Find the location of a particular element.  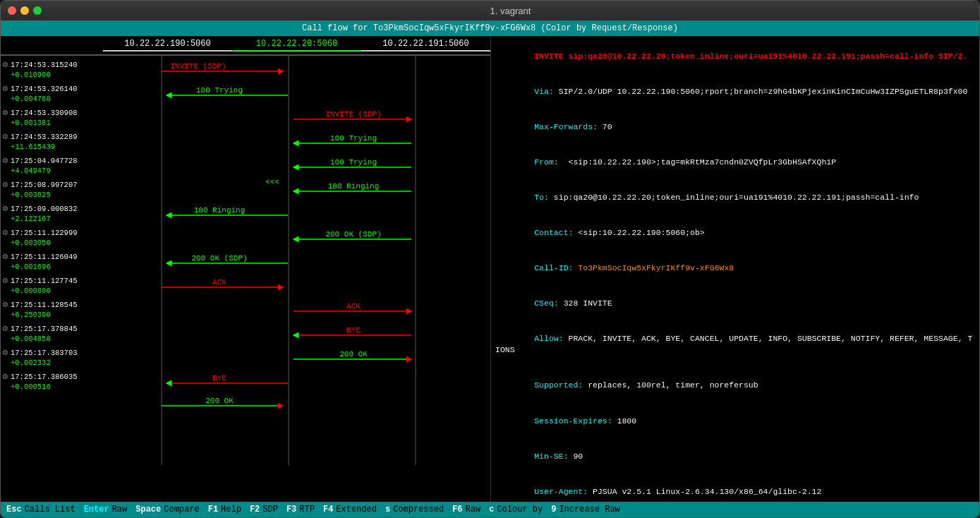

maximize-button is located at coordinates (37, 11).